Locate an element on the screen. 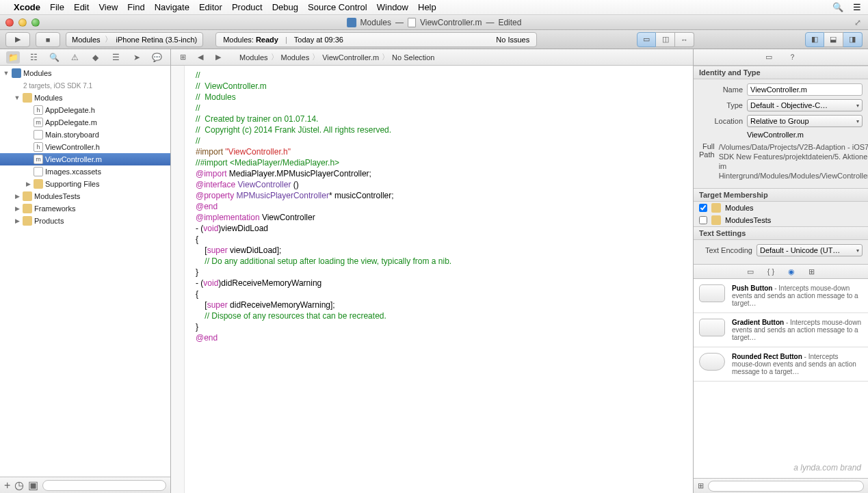 This screenshot has height=493, width=868. menu-find: Find is located at coordinates (135, 7).